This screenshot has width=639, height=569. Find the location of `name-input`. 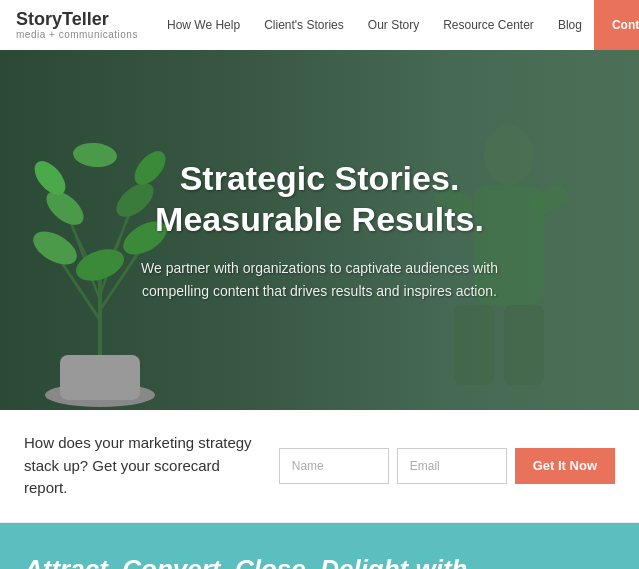

name-input is located at coordinates (334, 466).